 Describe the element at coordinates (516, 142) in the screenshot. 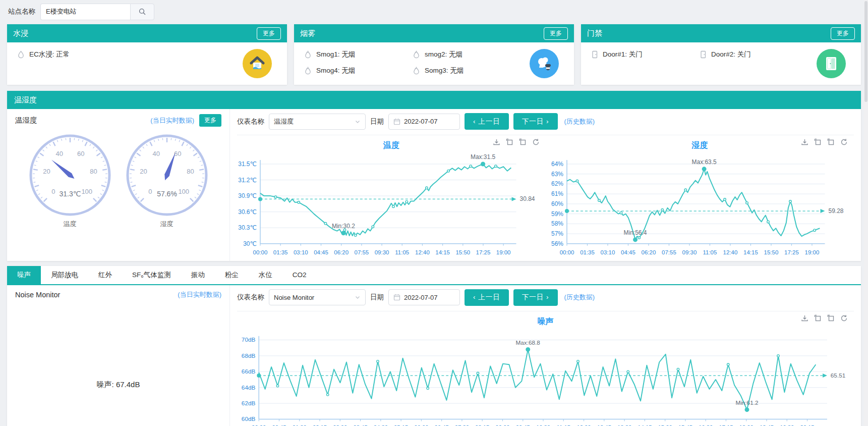

I see `chart-toolbox` at that location.